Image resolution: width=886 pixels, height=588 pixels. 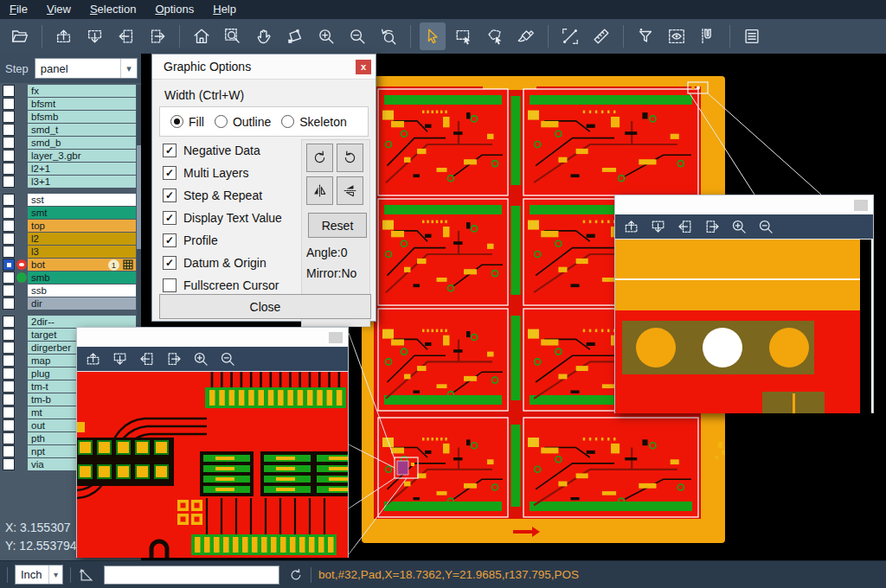 I want to click on chevron-down-icon: ▾, so click(x=128, y=68).